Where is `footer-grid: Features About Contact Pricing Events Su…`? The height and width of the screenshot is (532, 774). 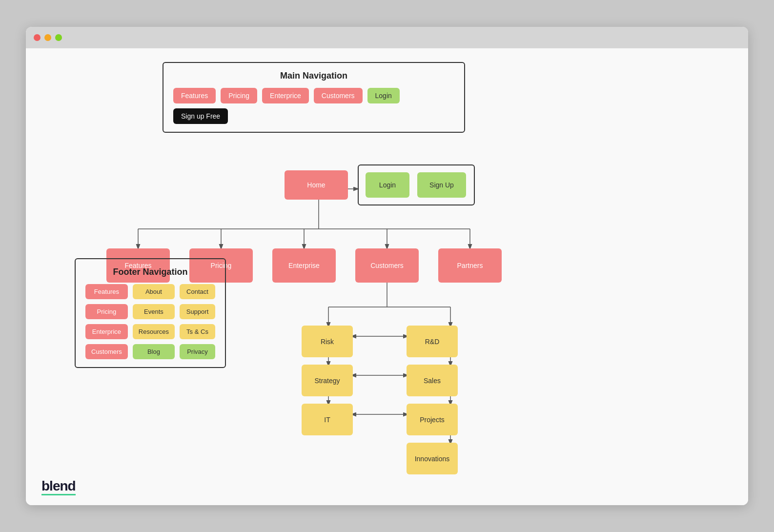
footer-grid: Features About Contact Pricing Events Su… is located at coordinates (150, 322).